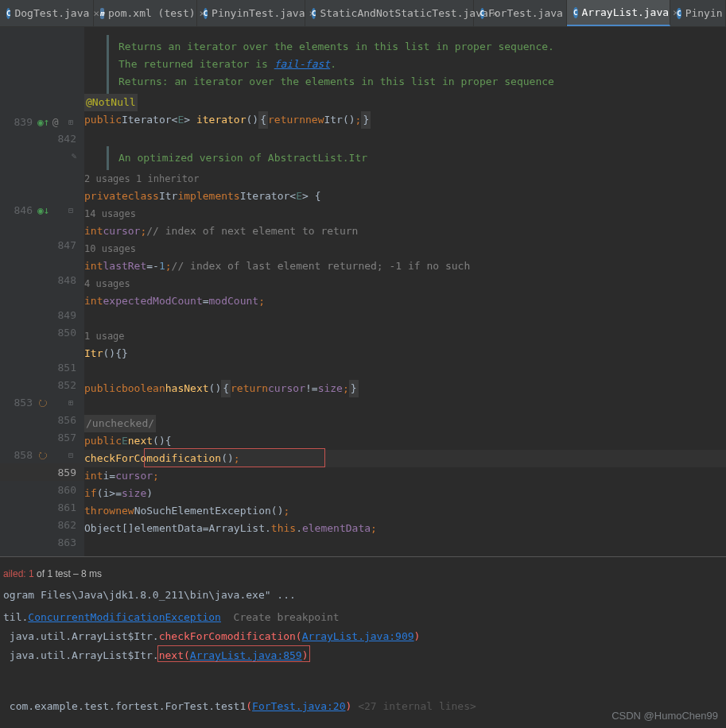  I want to click on code-line-853: public boolean hasNext() { return cursor…, so click(406, 389).